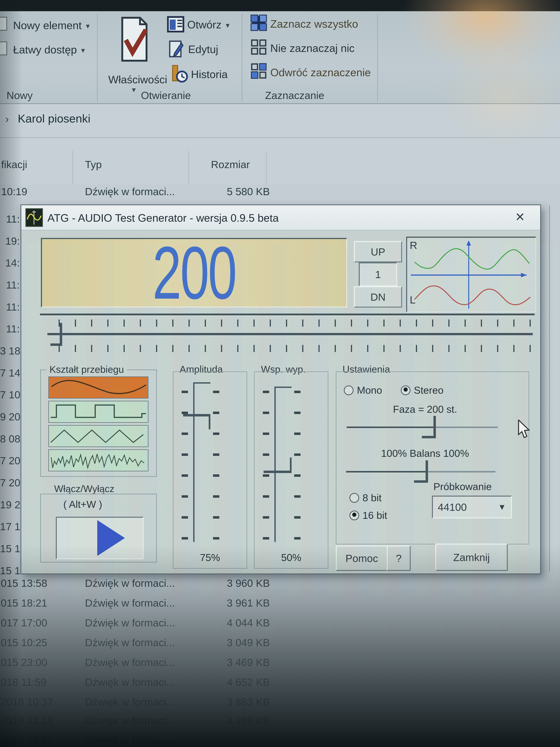  What do you see at coordinates (24, 682) in the screenshot?
I see `file-row-modified: 018 11:59` at bounding box center [24, 682].